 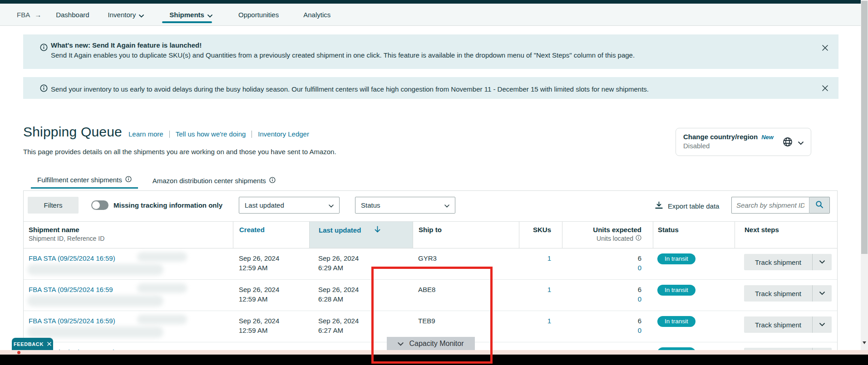 I want to click on active-nav-underline, so click(x=187, y=22).